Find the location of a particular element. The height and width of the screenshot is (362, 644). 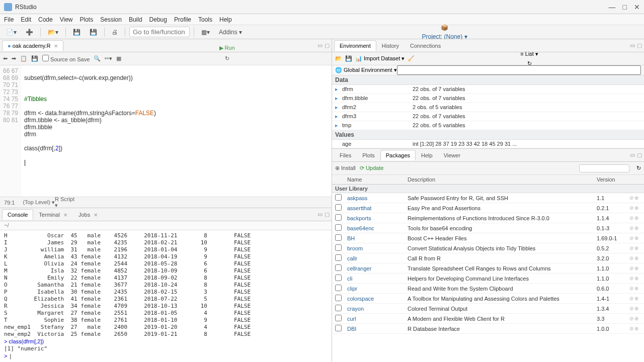

wand-button: ✏▾ is located at coordinates (109, 58).